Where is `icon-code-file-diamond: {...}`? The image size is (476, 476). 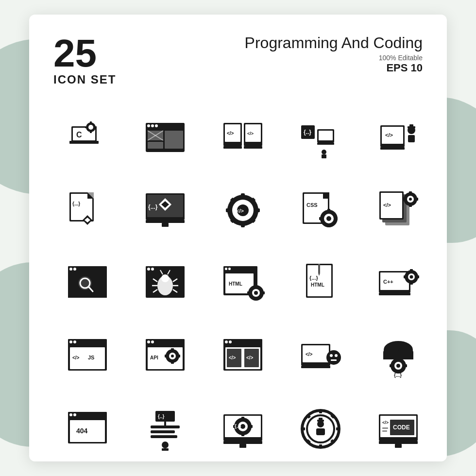 icon-code-file-diamond: {...} is located at coordinates (87, 210).